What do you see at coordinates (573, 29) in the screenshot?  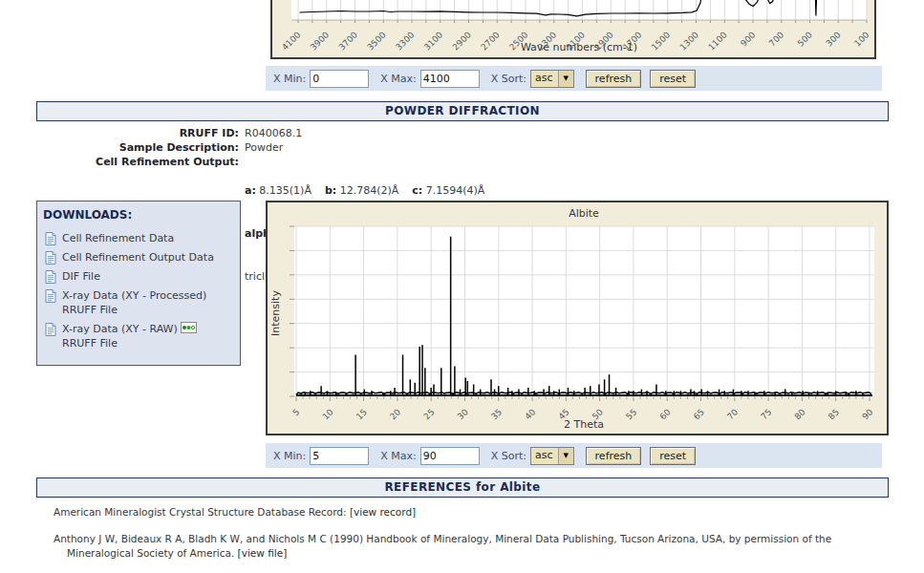 I see `spectrum-chart: 4100390037003500330031002900270025002300…` at bounding box center [573, 29].